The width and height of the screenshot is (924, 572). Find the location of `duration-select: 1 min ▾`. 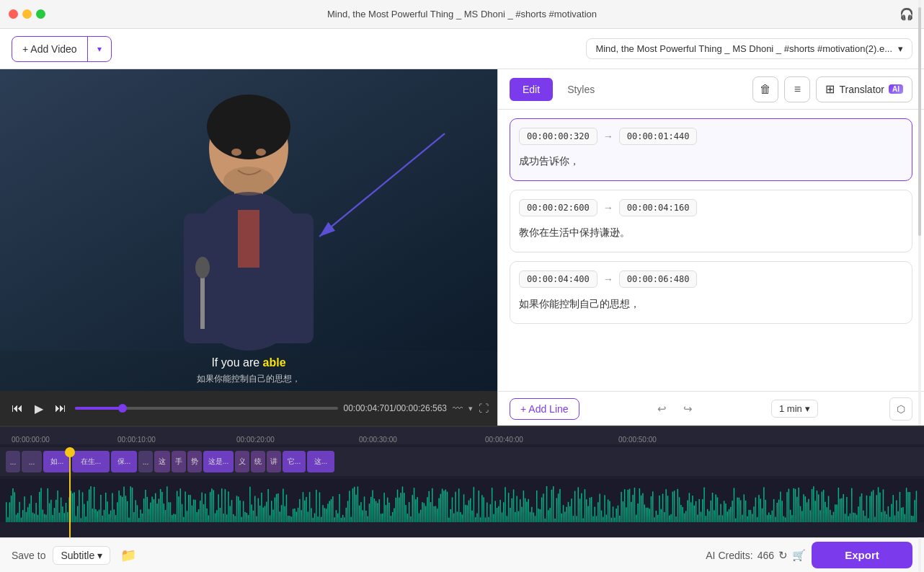

duration-select: 1 min ▾ is located at coordinates (794, 408).